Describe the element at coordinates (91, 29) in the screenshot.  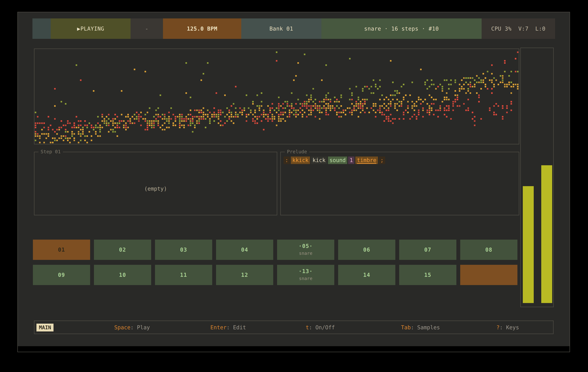
I see `transport-segment: ▶ PLAYING` at that location.